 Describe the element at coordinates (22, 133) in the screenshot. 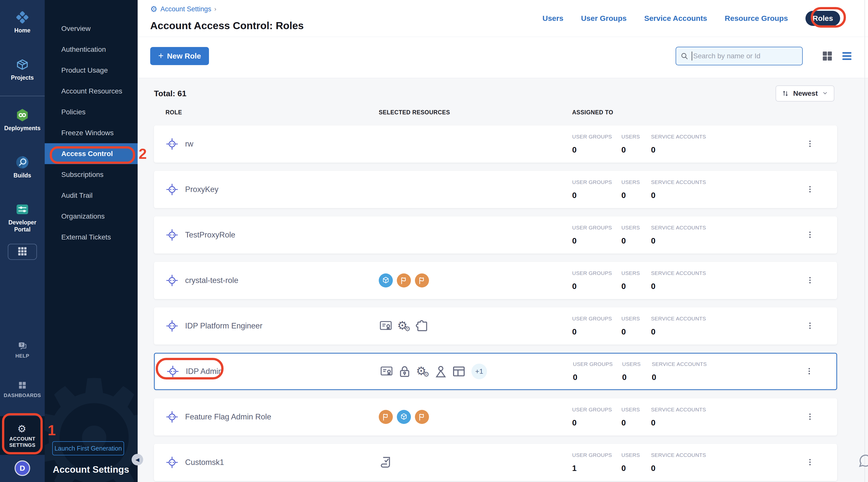

I see `module-list: HomeProjectsDeploymentsBuildsDeveloper P…` at that location.